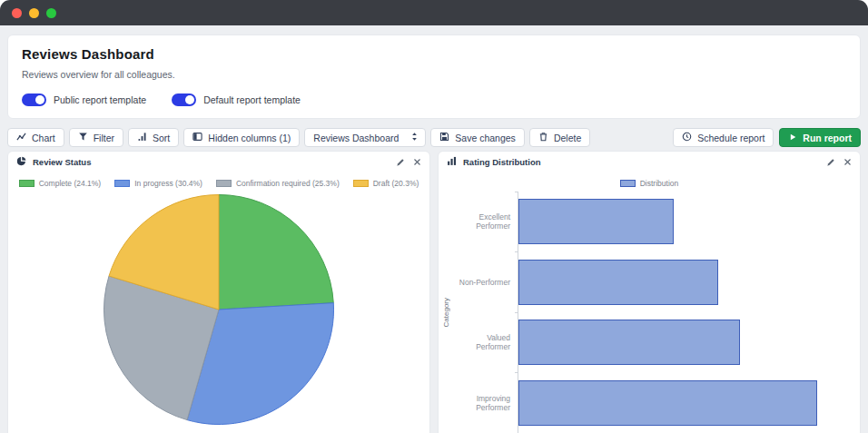  I want to click on rating-distribution-panel-header: Rating Distribution, so click(649, 162).